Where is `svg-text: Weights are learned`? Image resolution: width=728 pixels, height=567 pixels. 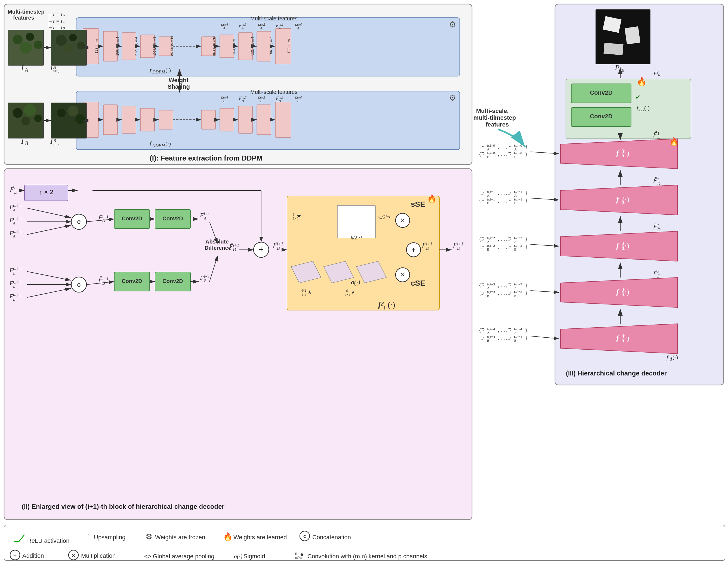 svg-text: Weights are learned is located at coordinates (260, 537).